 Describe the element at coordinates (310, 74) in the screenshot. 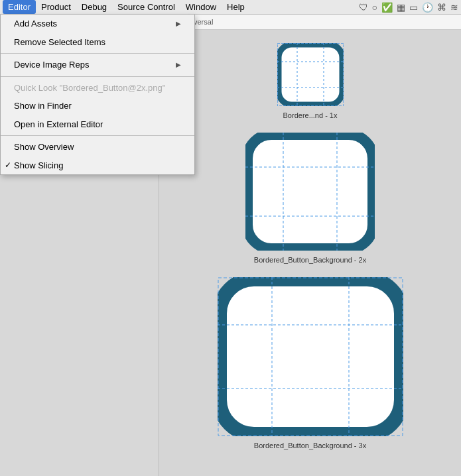

I see `rounded-rect-svg-1x` at that location.